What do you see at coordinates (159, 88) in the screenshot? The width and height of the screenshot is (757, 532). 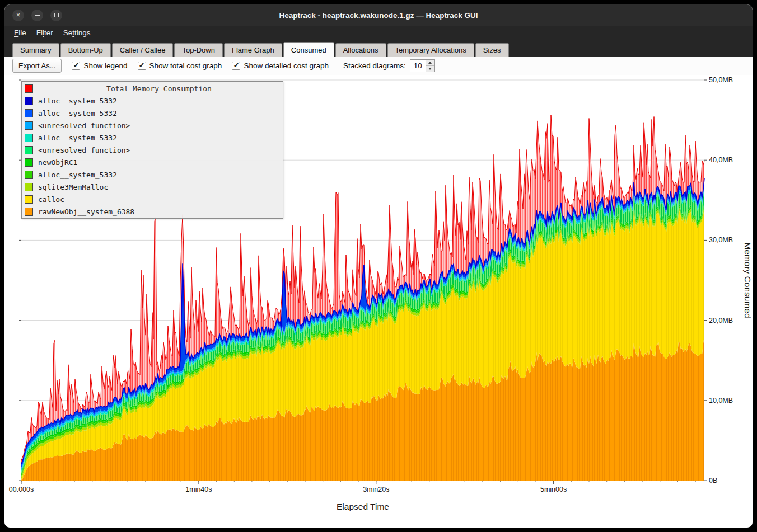 I see `legend-label: Total Memory Consumption` at bounding box center [159, 88].